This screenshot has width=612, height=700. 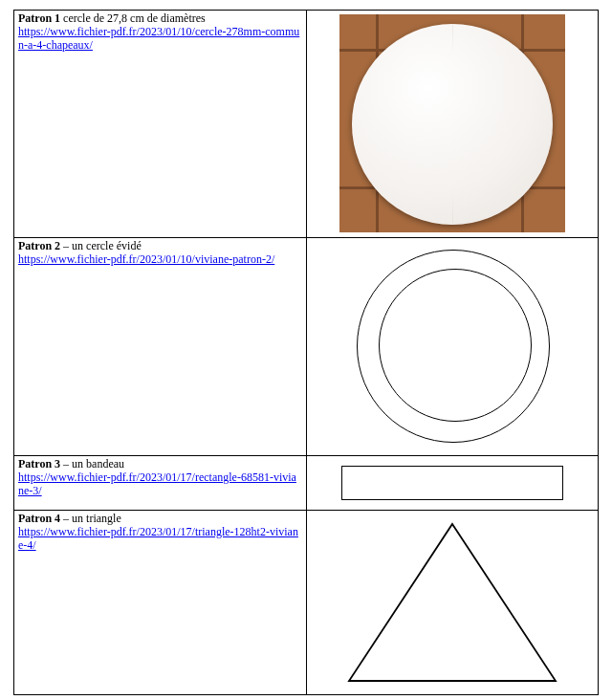 What do you see at coordinates (39, 18) in the screenshot?
I see `pattern1-title: Patron 1` at bounding box center [39, 18].